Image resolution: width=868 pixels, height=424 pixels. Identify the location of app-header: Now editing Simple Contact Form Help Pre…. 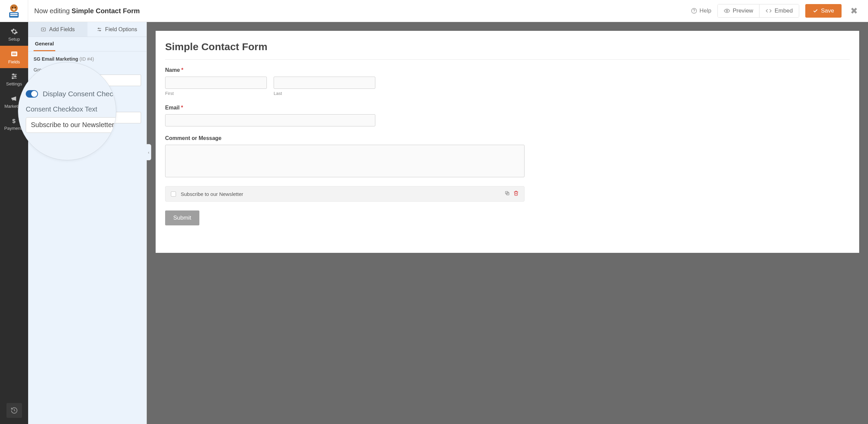
(434, 11).